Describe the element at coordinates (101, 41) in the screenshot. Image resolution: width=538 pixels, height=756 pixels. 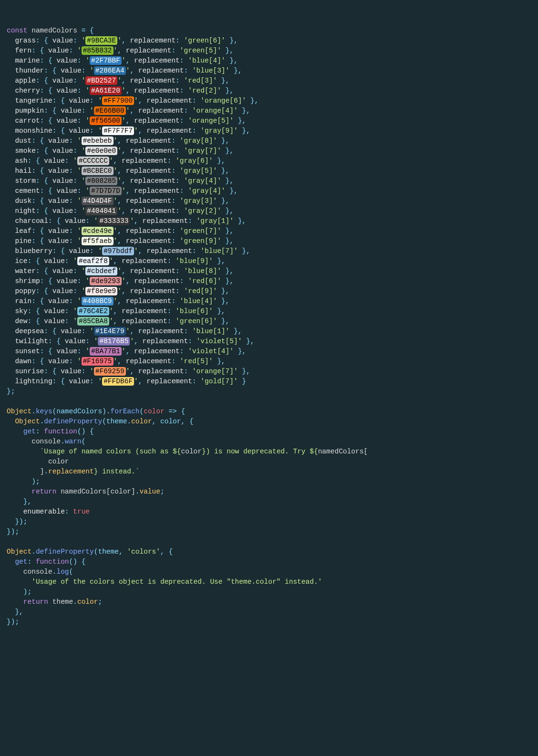
I see `color-swatch-grass: #9BCA3E` at that location.